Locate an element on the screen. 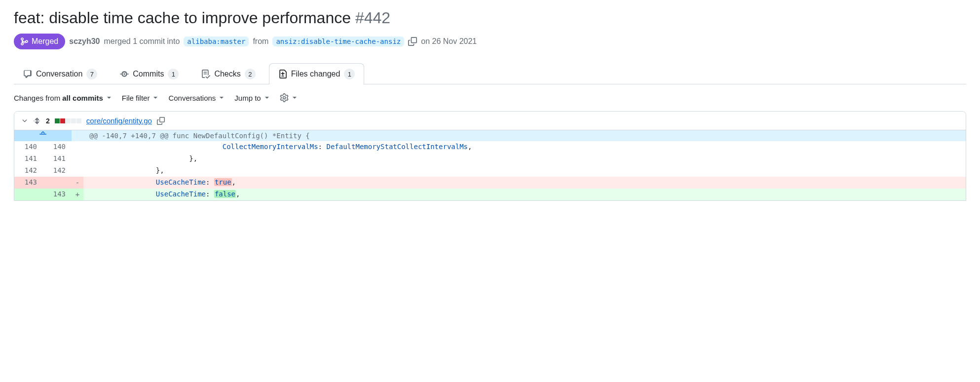 The height and width of the screenshot is (382, 980). file-diff-icon is located at coordinates (283, 74).